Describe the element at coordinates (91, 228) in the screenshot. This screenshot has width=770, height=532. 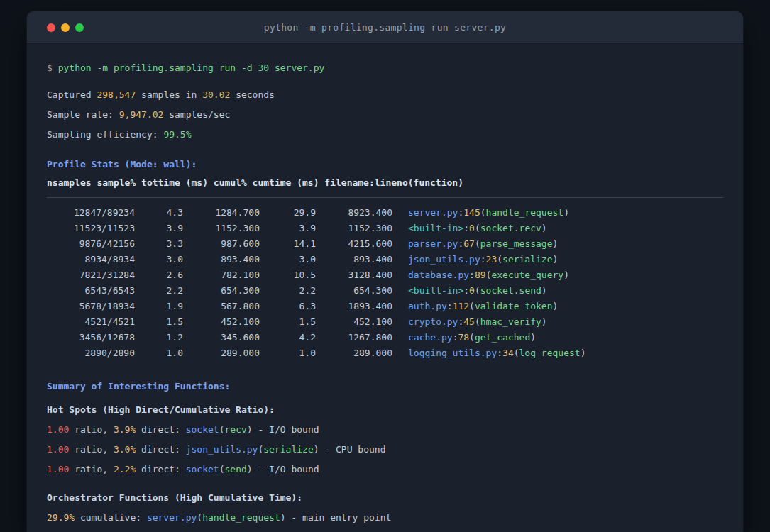
I see `stat-cell: 11523/11523` at that location.